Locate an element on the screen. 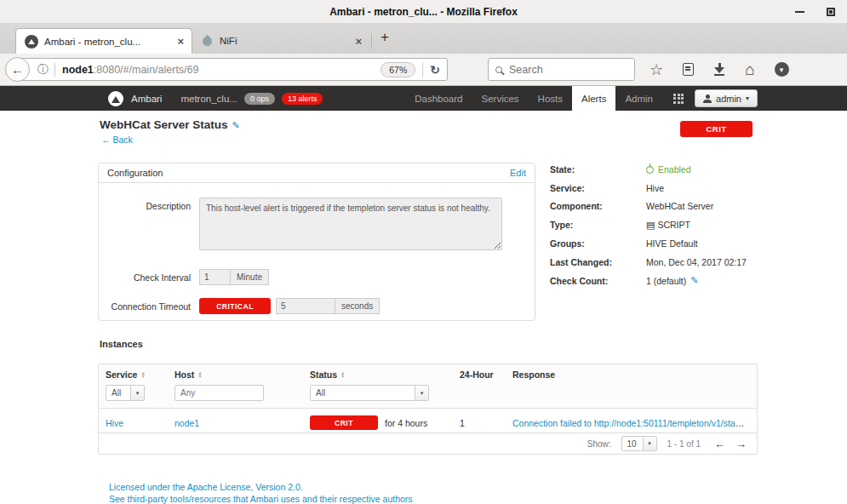  bookmarks-menu-icon is located at coordinates (688, 70).